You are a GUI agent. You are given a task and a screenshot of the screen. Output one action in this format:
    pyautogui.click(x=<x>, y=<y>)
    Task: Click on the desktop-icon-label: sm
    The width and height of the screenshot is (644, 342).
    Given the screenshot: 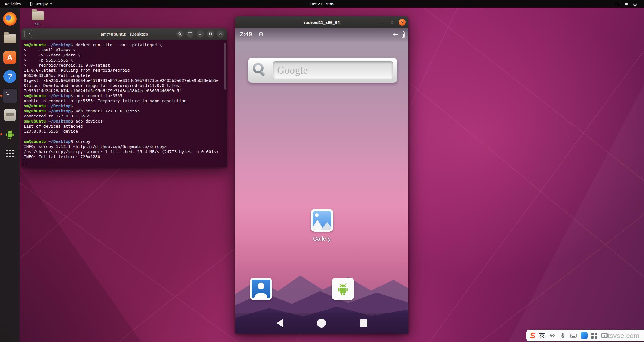 What is the action you would take?
    pyautogui.click(x=38, y=24)
    